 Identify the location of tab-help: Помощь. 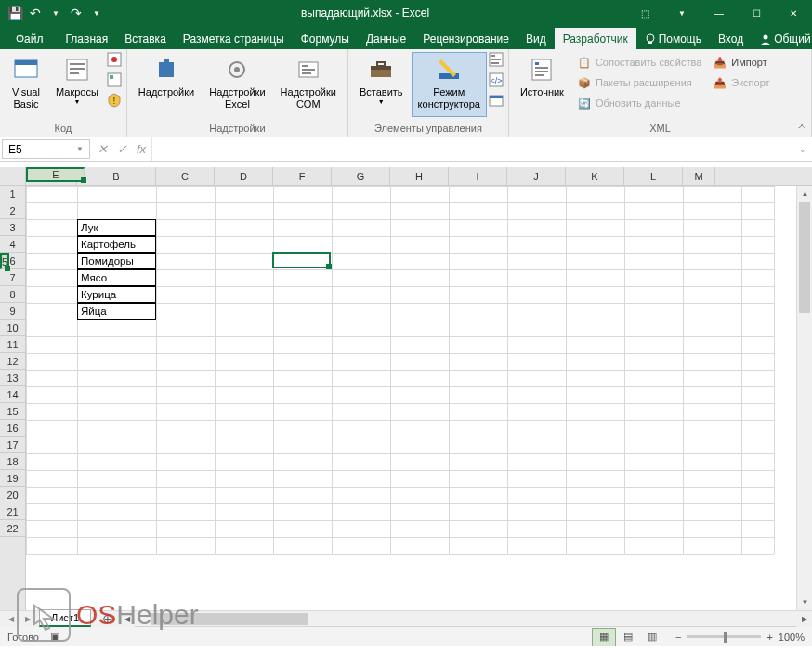
(673, 39).